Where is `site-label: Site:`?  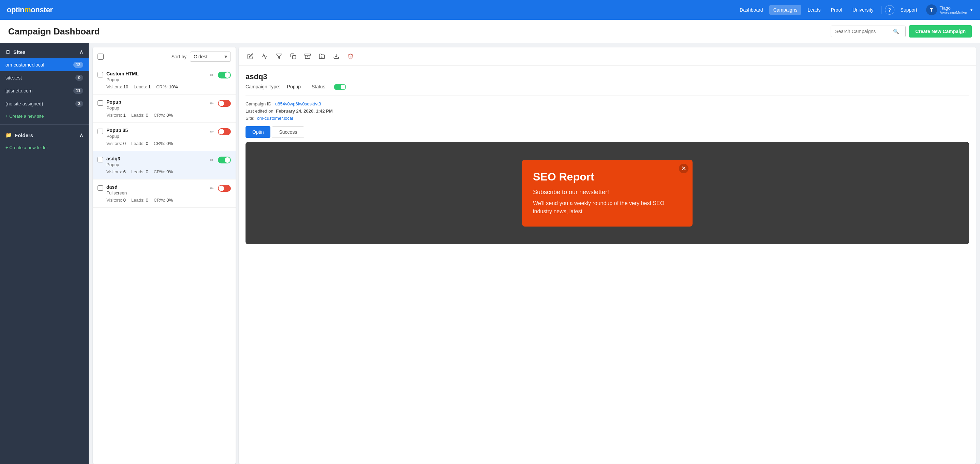
site-label: Site: is located at coordinates (250, 118).